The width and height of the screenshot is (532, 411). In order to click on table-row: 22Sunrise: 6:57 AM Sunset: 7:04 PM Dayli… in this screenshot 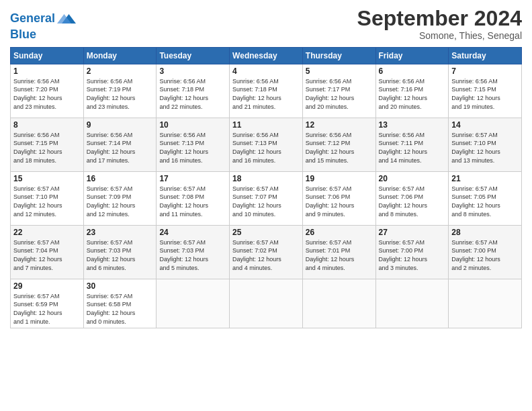, I will do `click(47, 252)`.